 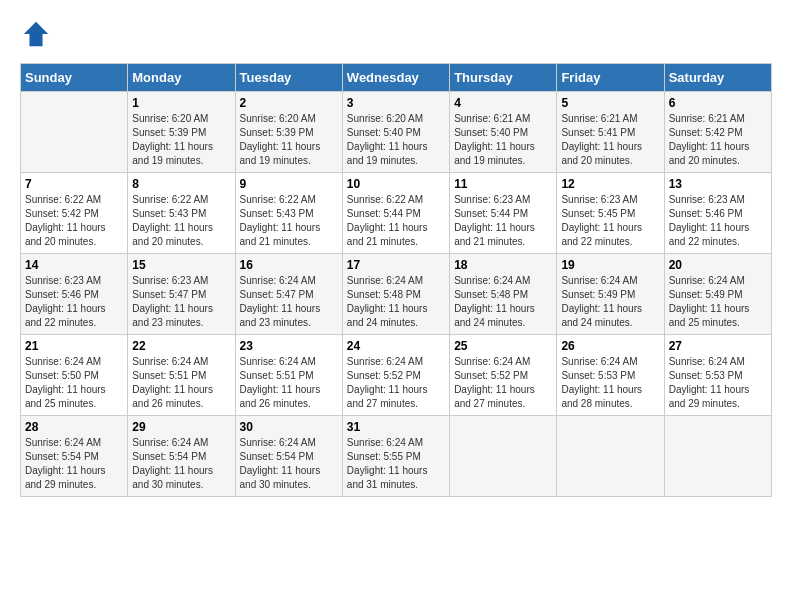 What do you see at coordinates (610, 78) in the screenshot?
I see `weekday-header: Friday` at bounding box center [610, 78].